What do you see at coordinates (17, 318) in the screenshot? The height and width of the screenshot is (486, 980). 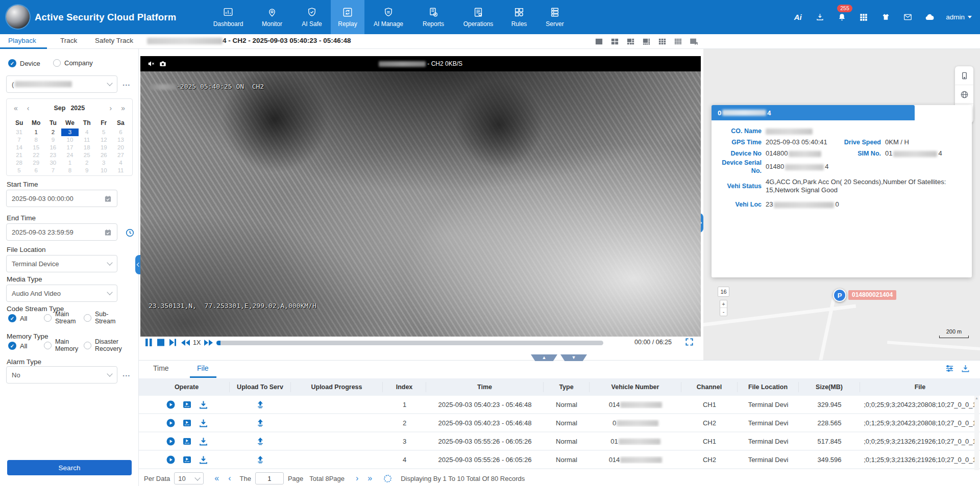 I see `radio-code-all: All` at bounding box center [17, 318].